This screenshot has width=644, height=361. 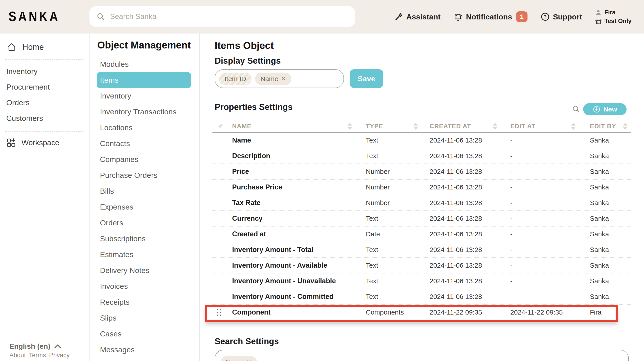 I want to click on sidebar-item-workspace: Workspace, so click(x=33, y=142).